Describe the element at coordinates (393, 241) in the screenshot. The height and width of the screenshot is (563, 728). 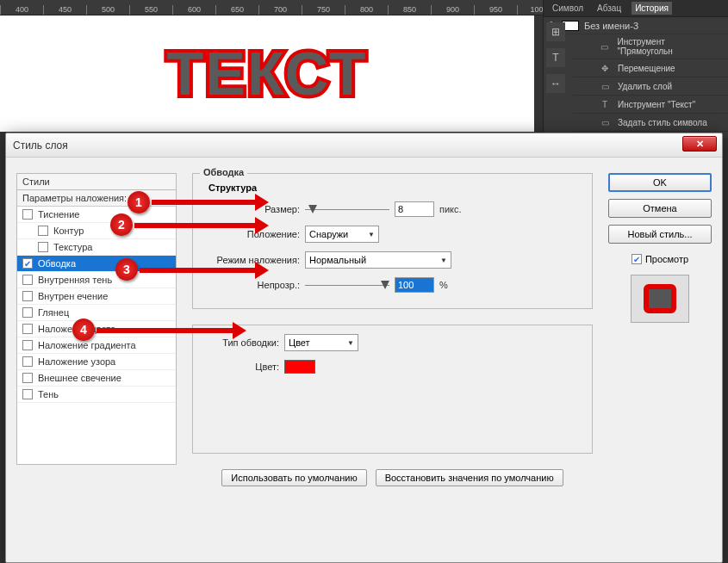
I see `stroke-fieldset: Обводка Структура Размер: пикс. Положени…` at that location.